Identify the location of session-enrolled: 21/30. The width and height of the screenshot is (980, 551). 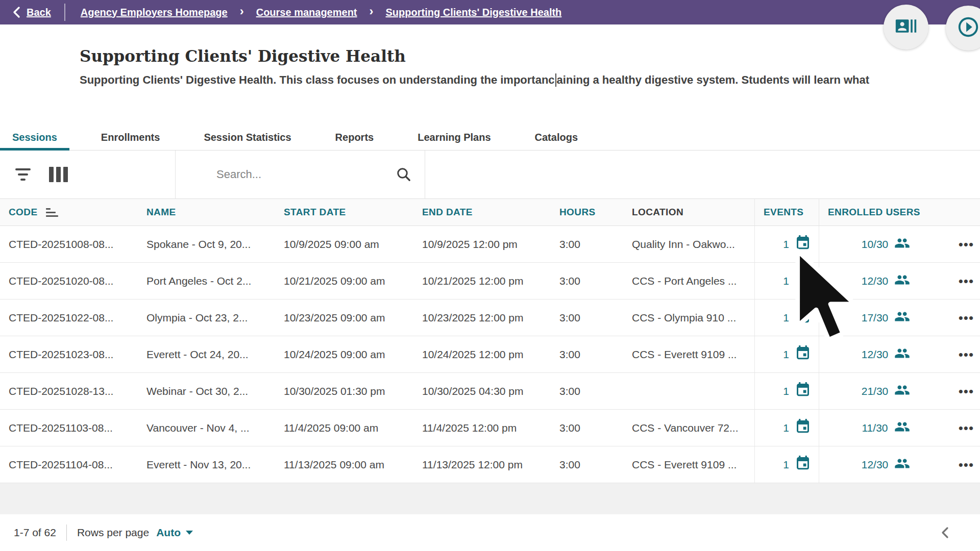
(886, 391).